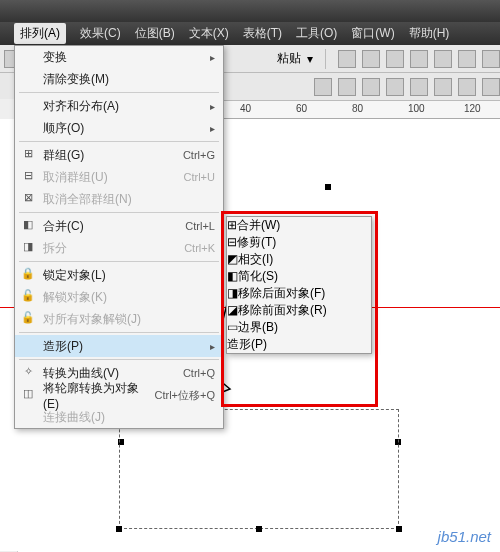 Image resolution: width=500 pixels, height=552 pixels. What do you see at coordinates (232, 327) in the screenshot?
I see `menu-item-icon: ▭` at bounding box center [232, 327].